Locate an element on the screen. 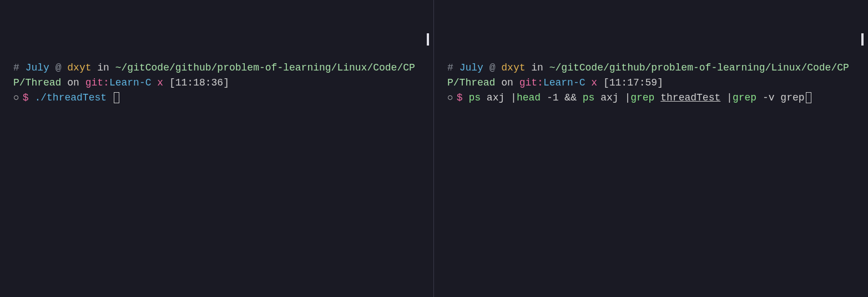  prompt-time: [11:17:59] is located at coordinates (633, 83).